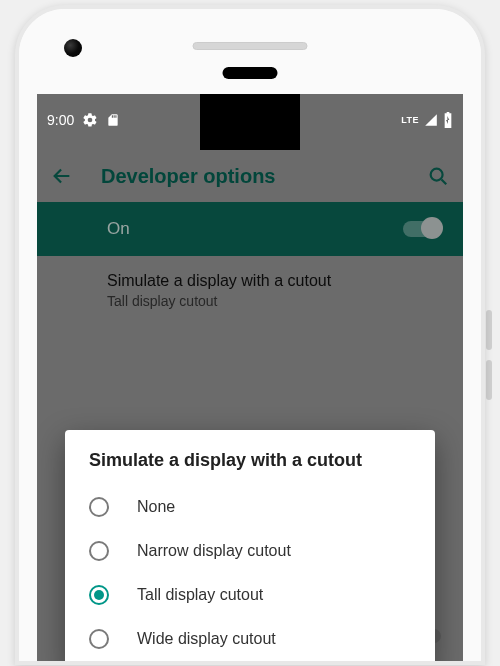 The width and height of the screenshot is (500, 666). I want to click on radio-label: None, so click(156, 507).